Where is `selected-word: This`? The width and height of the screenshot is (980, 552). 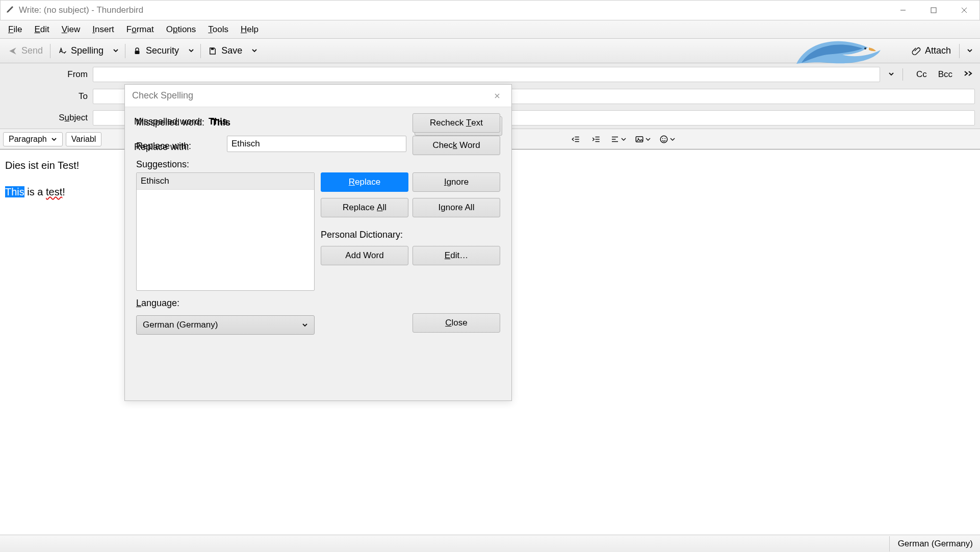 selected-word: This is located at coordinates (15, 192).